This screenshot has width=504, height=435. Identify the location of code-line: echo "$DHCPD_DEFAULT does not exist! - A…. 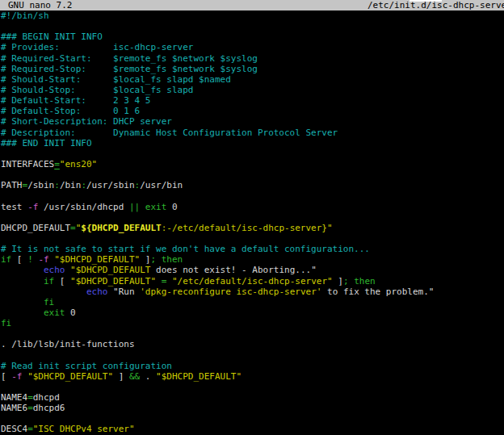
(252, 270).